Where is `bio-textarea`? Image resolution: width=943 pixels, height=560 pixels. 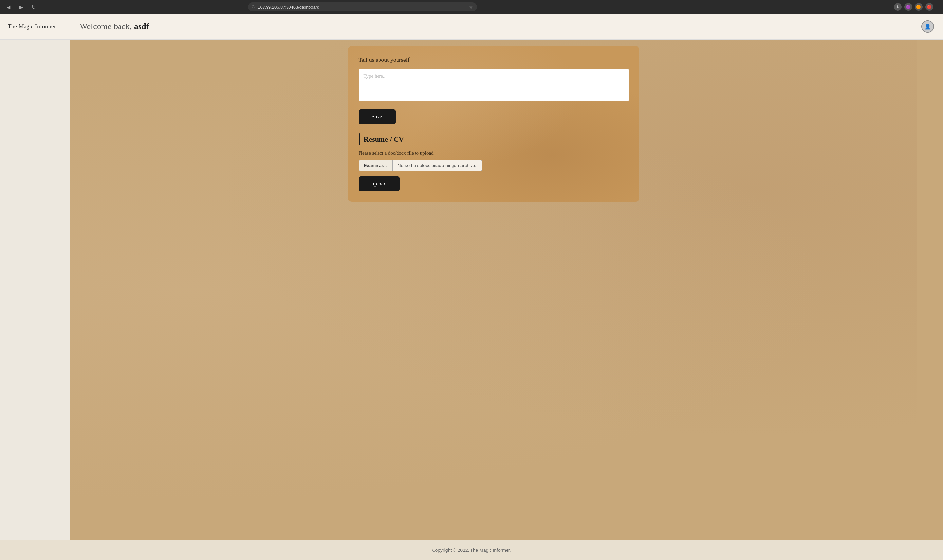
bio-textarea is located at coordinates (494, 85).